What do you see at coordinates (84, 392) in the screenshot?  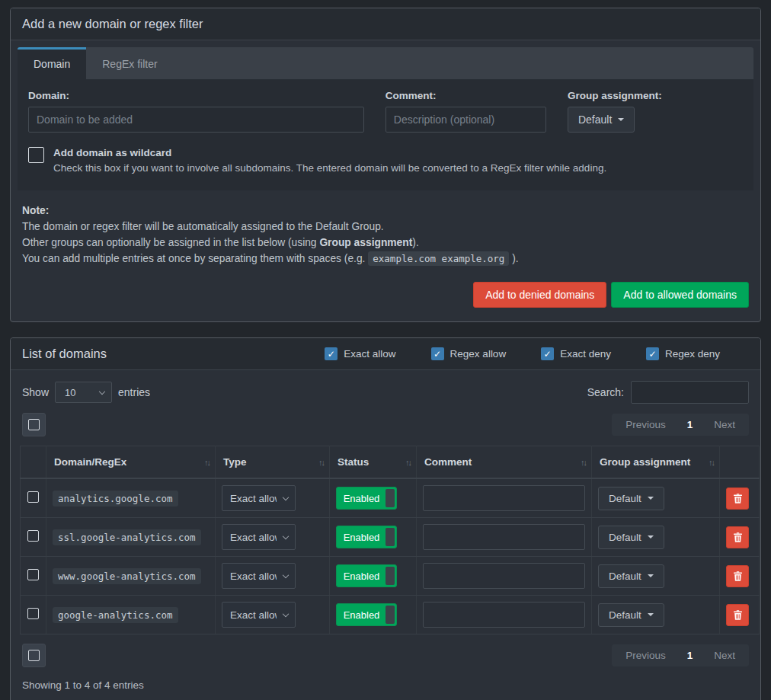 I see `page-length-select: 10` at bounding box center [84, 392].